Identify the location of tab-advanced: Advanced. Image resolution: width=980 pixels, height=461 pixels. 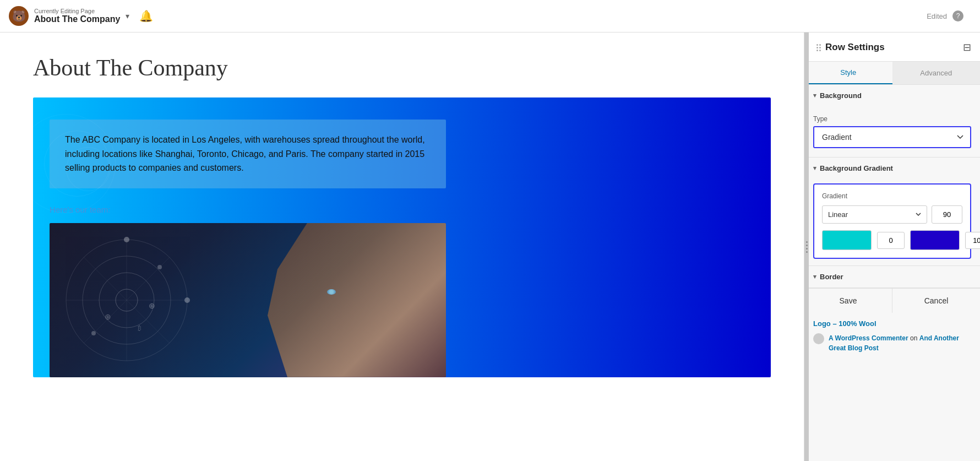
(937, 73).